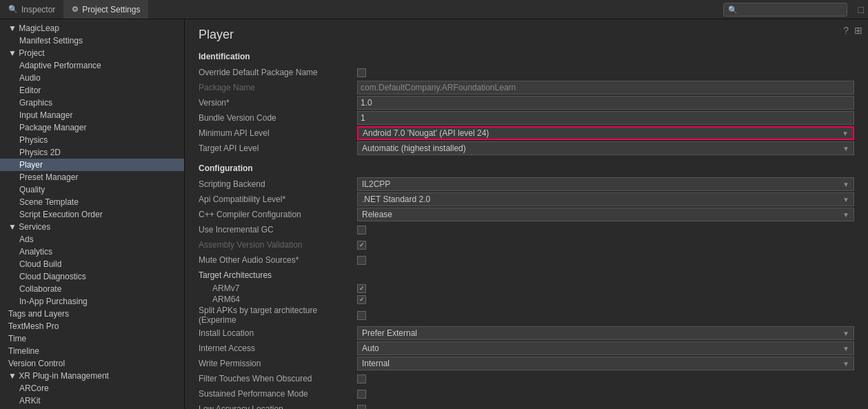 This screenshot has width=868, height=409. Describe the element at coordinates (605, 88) in the screenshot. I see `package-name-value: com.DefaultCompany.ARFoundationLearn` at that location.